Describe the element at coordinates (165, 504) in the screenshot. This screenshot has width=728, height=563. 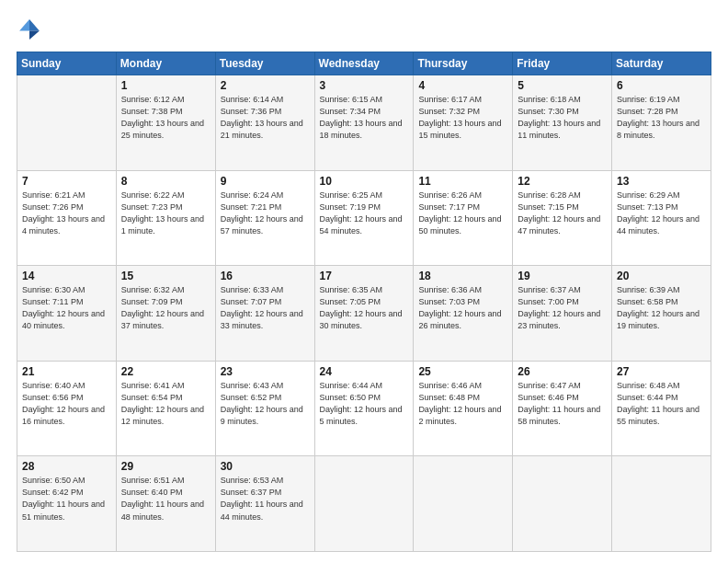
I see `calendar-cell: 29Sunrise: 6:51 AMSunset: 6:40 PMDayligh…` at that location.